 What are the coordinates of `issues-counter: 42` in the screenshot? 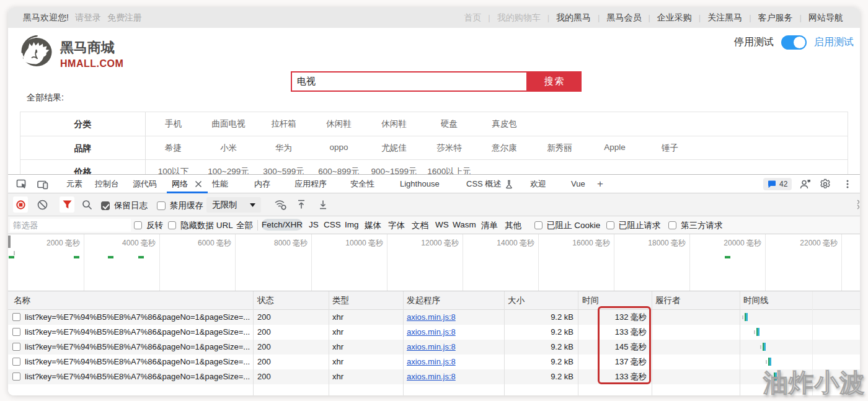 It's located at (777, 184).